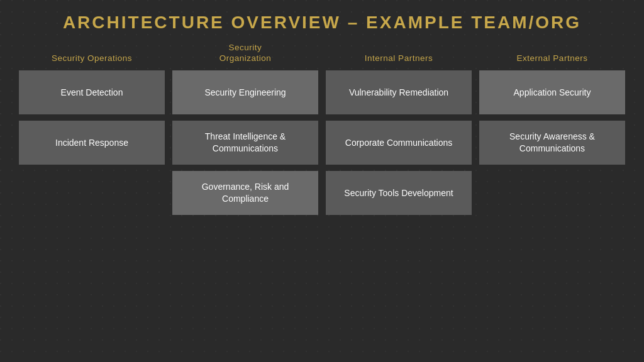  Describe the element at coordinates (245, 193) in the screenshot. I see `card-governance-risk-compliance: Governance, Risk and Compliance` at that location.